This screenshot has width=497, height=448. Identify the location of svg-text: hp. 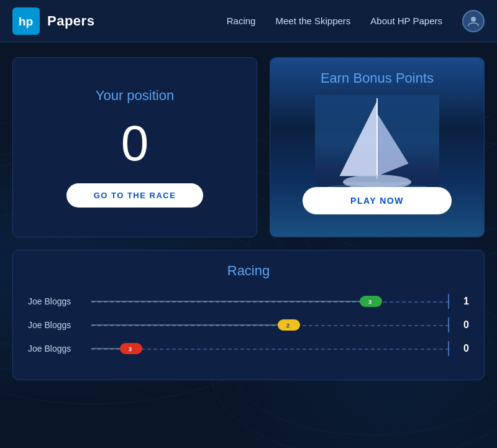
(26, 21).